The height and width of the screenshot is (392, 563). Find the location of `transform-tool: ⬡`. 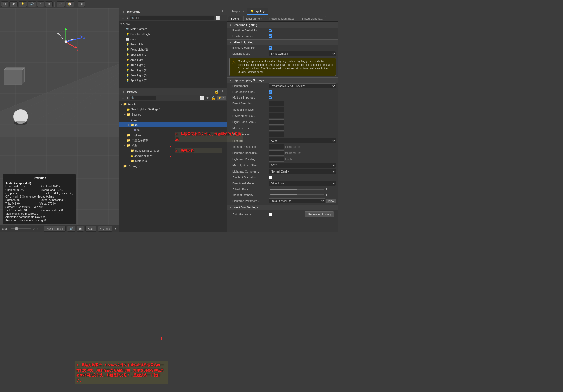

transform-tool: ⬡ is located at coordinates (5, 4).